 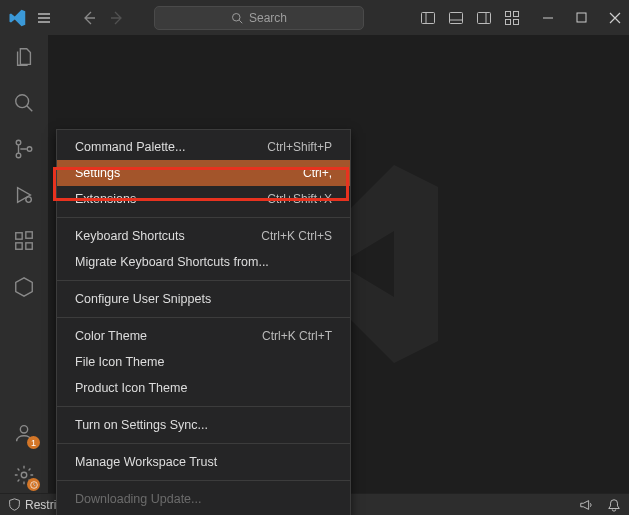 I want to click on manage-update-badge, so click(x=34, y=484).